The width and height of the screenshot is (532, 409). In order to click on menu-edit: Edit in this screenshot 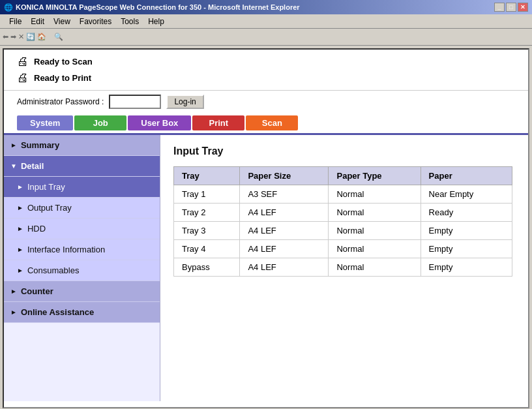, I will do `click(38, 22)`.